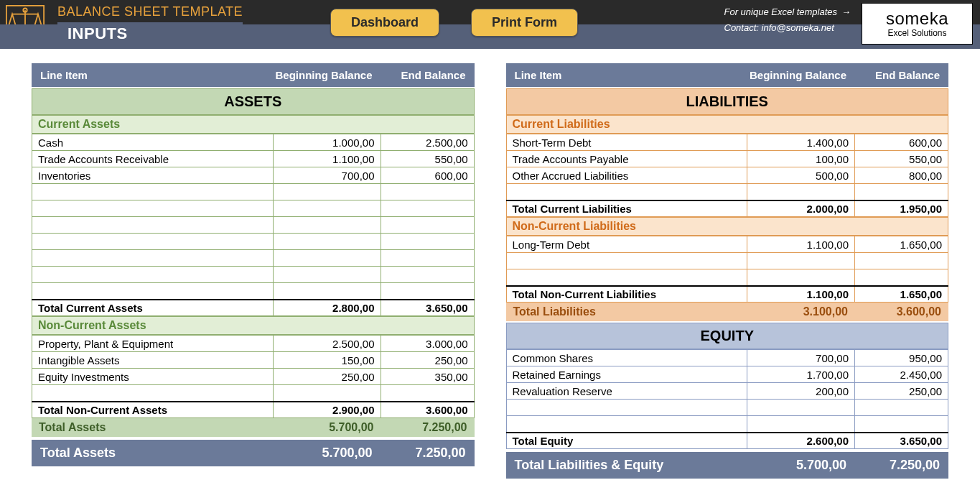 The image size is (980, 503). I want to click on page-subtitle: INPUTS, so click(98, 33).